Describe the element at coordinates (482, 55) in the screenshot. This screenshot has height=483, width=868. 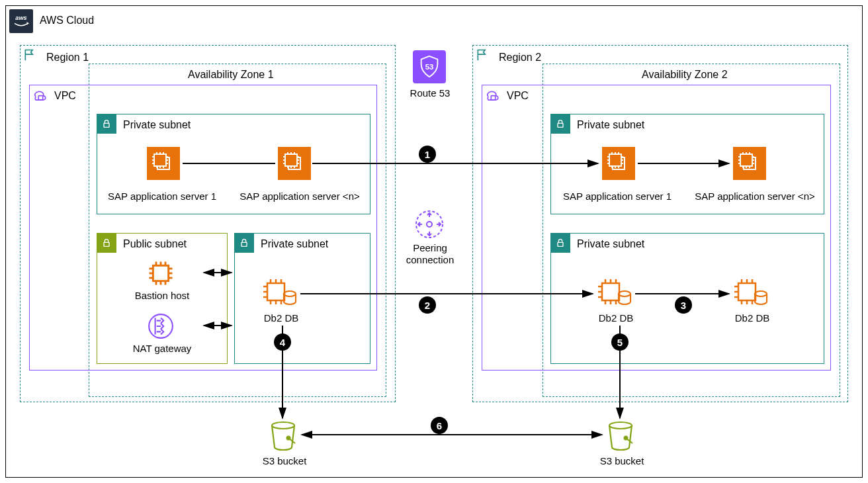
I see `region2-flag-icon` at that location.